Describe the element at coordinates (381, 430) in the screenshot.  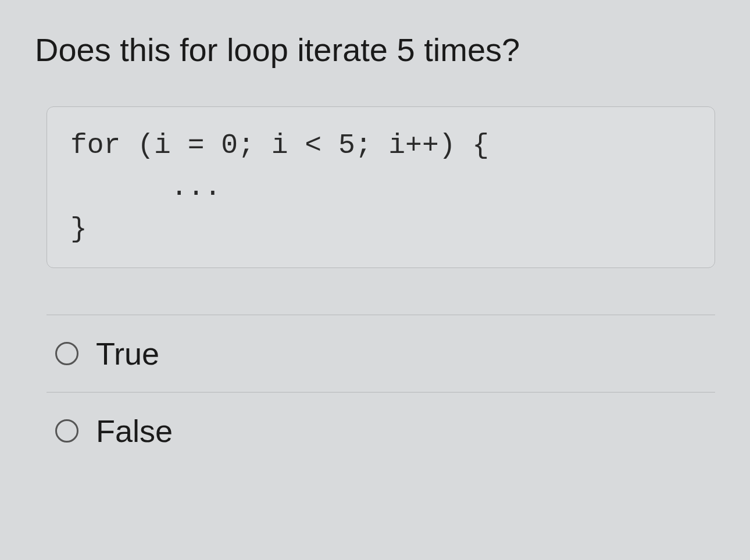
I see `option-false: False` at that location.